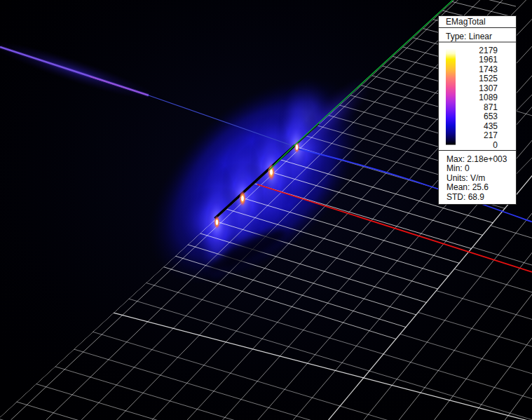 Image resolution: width=532 pixels, height=420 pixels. I want to click on svg-text: EMagTotal, so click(465, 22).